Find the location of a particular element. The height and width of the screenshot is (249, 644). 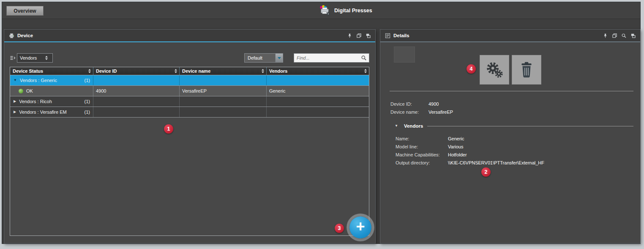

column-header-device-name: Device name is located at coordinates (223, 71).